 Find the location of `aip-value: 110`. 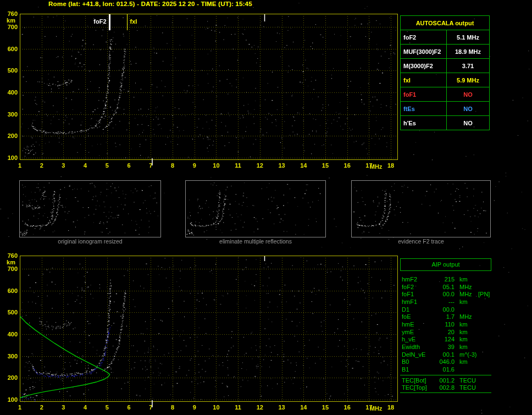

aip-value: 110 is located at coordinates (445, 324).